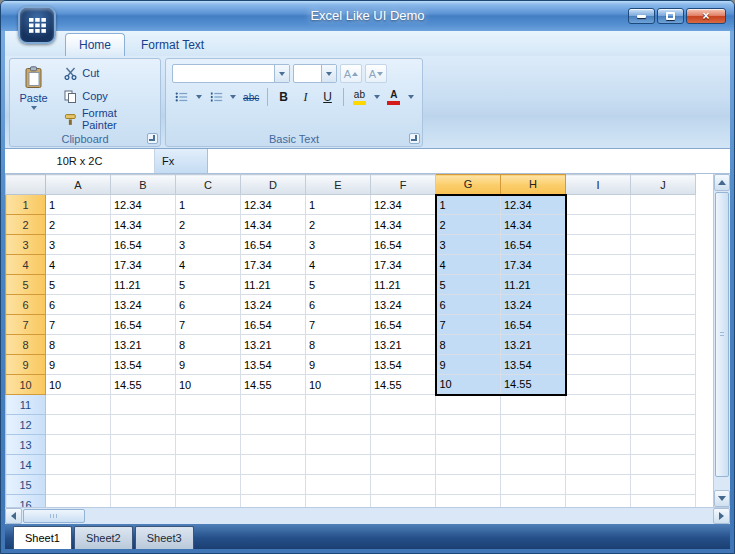 The height and width of the screenshot is (554, 735). Describe the element at coordinates (208, 425) in the screenshot. I see `cell-C12` at that location.